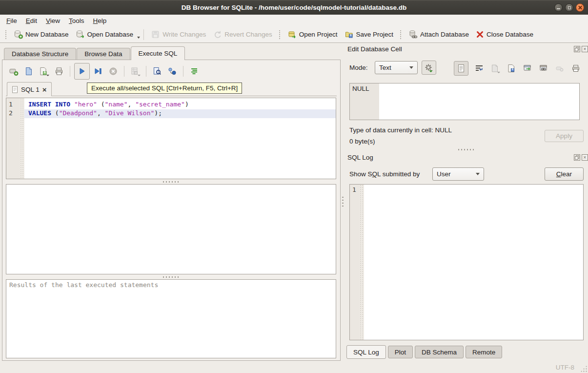 Image resolution: width=588 pixels, height=373 pixels. Describe the element at coordinates (41, 34) in the screenshot. I see `new-database-button: New Database` at that location.